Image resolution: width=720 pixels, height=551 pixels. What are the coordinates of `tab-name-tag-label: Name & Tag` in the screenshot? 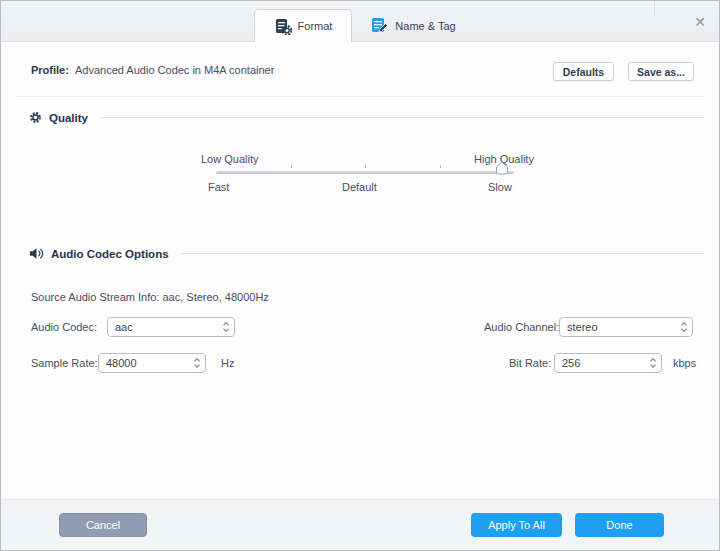 It's located at (425, 26).